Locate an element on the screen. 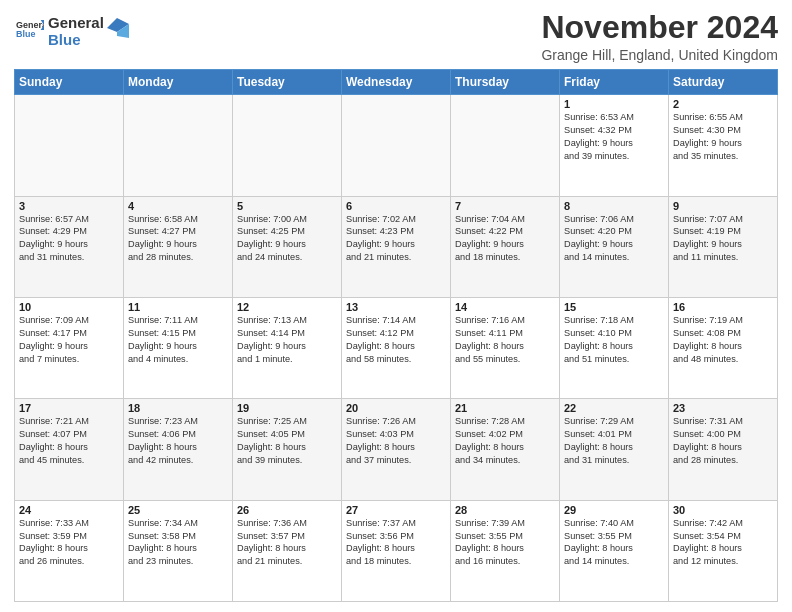 This screenshot has height=612, width=792. calendar-cell: 26Sunrise: 7:36 AM Sunset: 3:57 PM Dayli… is located at coordinates (288, 550).